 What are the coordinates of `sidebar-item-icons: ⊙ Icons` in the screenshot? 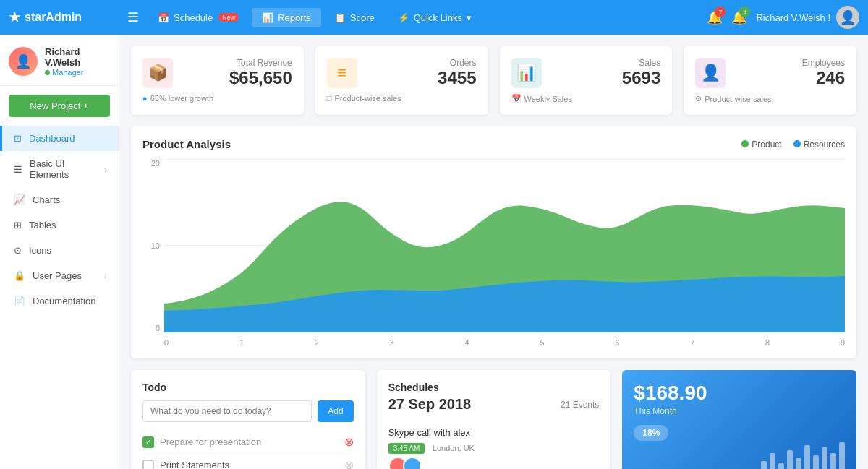 It's located at (59, 250).